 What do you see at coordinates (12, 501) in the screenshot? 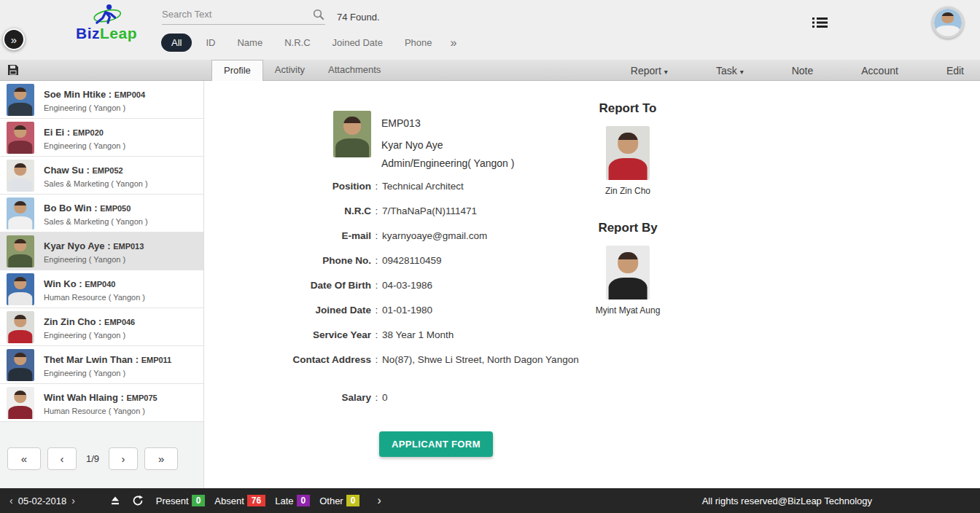
I see `date-prev-icon: ‹` at bounding box center [12, 501].